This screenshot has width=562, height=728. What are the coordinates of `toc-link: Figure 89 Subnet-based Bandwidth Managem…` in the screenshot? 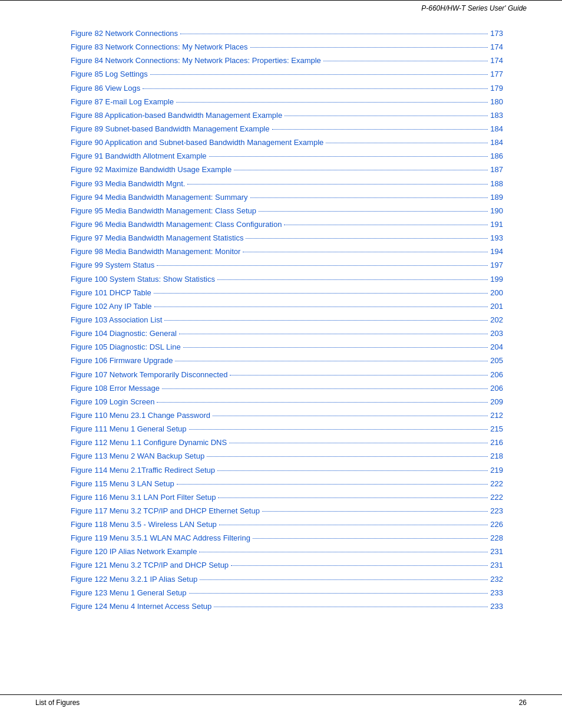 It's located at (170, 129).